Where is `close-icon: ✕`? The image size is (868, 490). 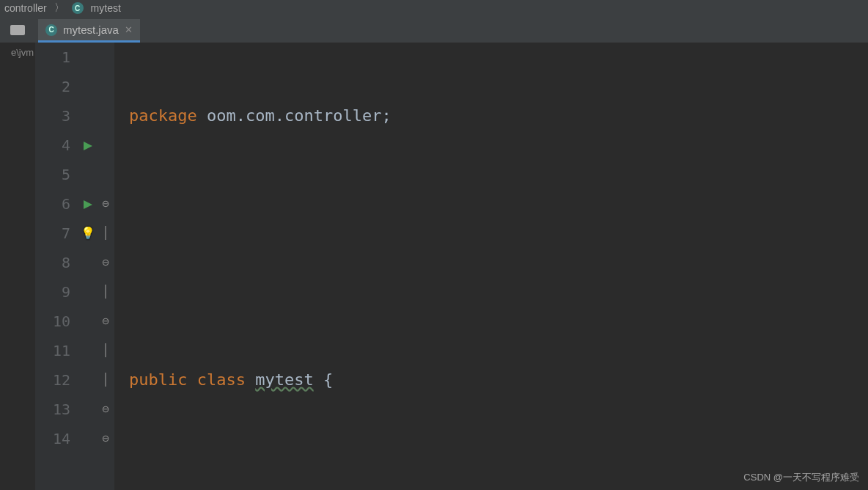 close-icon: ✕ is located at coordinates (129, 29).